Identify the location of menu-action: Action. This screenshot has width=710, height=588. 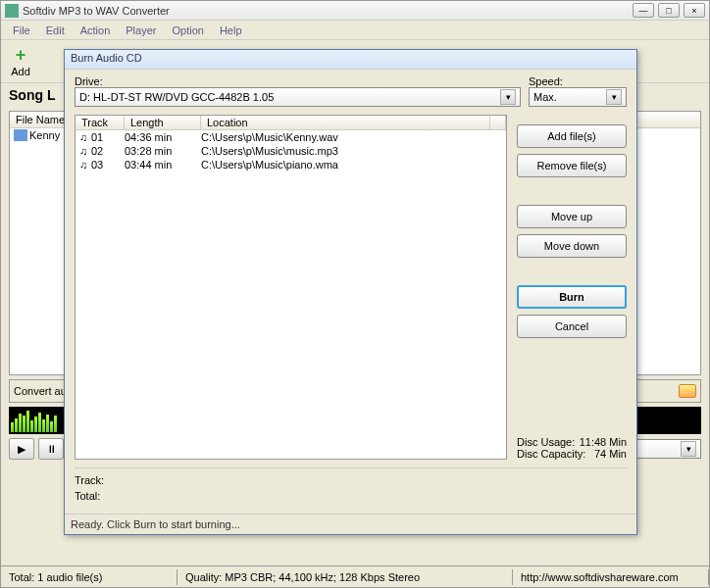
(96, 30).